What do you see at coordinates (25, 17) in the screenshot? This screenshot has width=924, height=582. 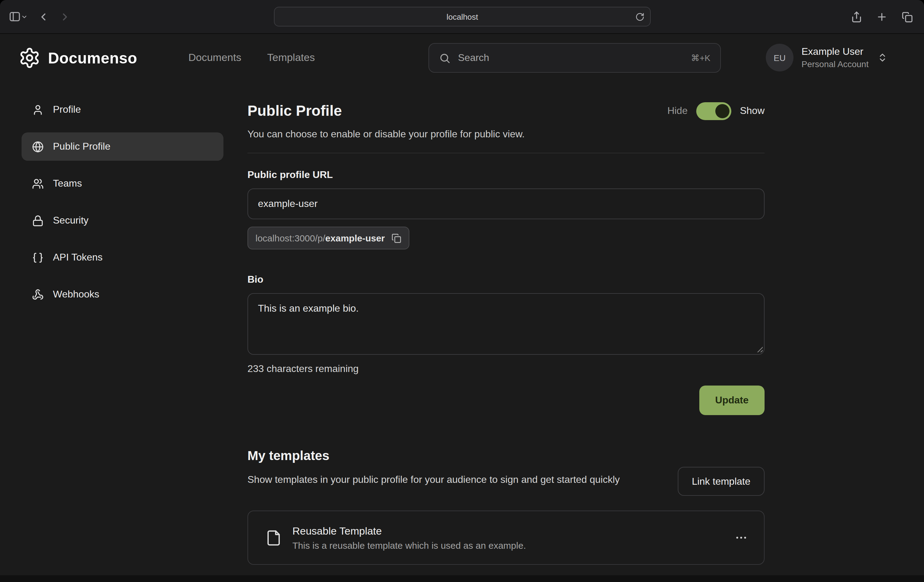 I see `chevron-down-icon` at bounding box center [25, 17].